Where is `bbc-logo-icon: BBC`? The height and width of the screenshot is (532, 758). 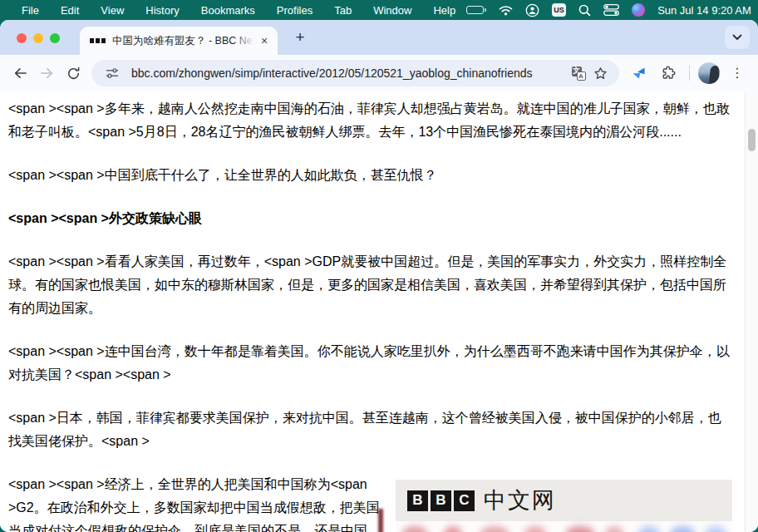
bbc-logo-icon: BBC is located at coordinates (441, 500).